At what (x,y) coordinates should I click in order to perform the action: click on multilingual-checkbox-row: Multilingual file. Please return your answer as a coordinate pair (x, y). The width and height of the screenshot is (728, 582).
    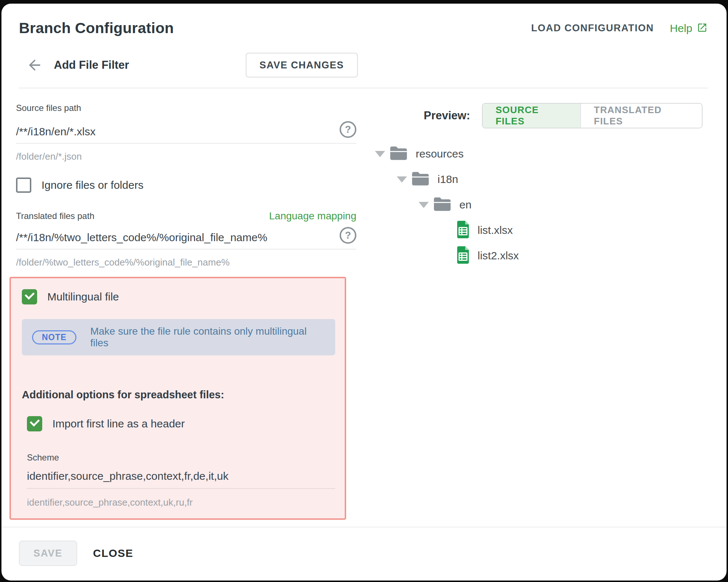
    Looking at the image, I should click on (178, 297).